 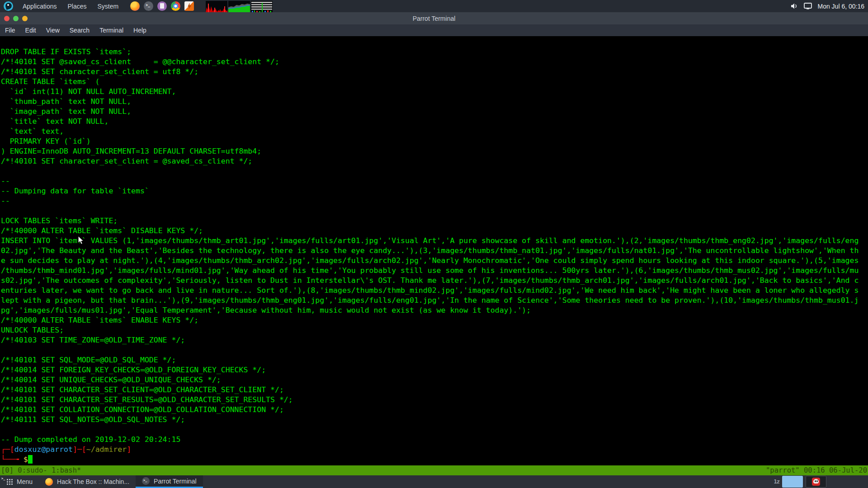 I want to click on taskbar-menu-button: Menu, so click(x=19, y=482).